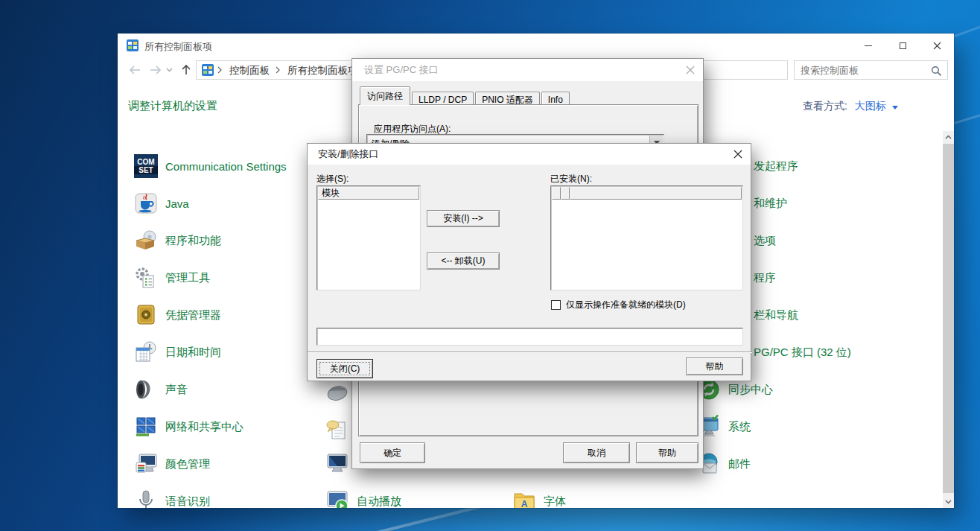  Describe the element at coordinates (724, 427) in the screenshot. I see `cp-item-system: 系统` at that location.